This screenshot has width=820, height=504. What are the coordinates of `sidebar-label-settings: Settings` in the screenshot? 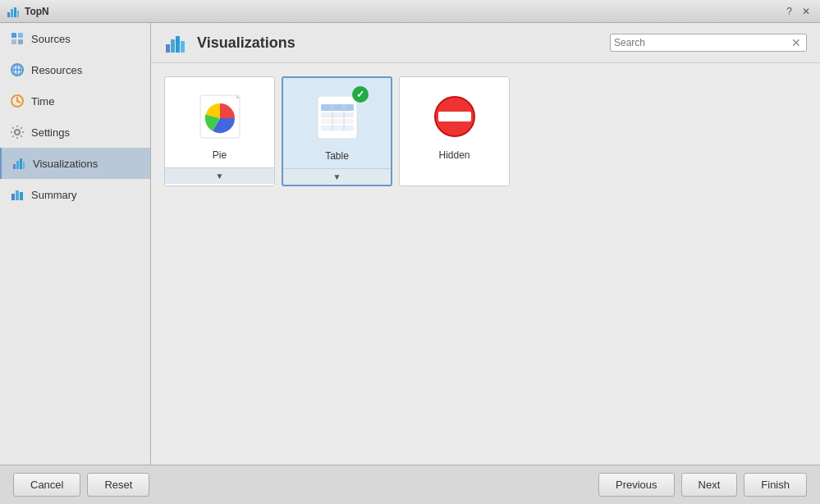 It's located at (51, 133).